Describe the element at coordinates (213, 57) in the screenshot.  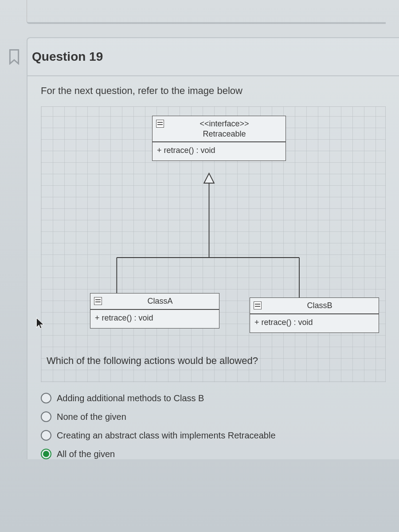
I see `question-header: Question 19` at that location.